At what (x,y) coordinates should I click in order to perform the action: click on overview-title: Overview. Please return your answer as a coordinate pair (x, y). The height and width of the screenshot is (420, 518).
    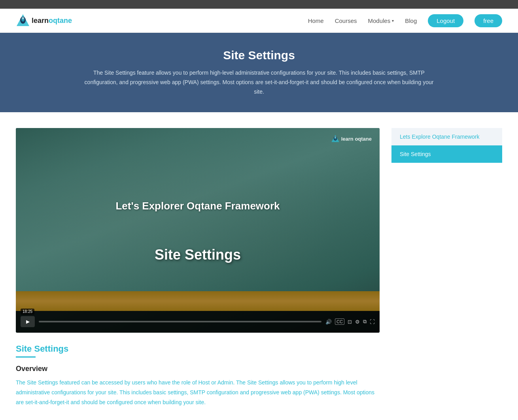
    Looking at the image, I should click on (198, 369).